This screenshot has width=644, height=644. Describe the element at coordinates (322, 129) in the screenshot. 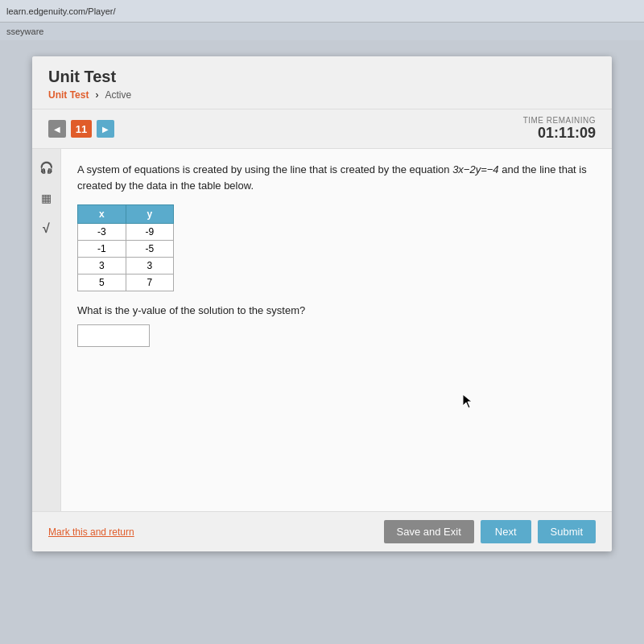

I see `toolbar: ◀ 11 ▶ TIME REMAINING 01:11:09` at that location.